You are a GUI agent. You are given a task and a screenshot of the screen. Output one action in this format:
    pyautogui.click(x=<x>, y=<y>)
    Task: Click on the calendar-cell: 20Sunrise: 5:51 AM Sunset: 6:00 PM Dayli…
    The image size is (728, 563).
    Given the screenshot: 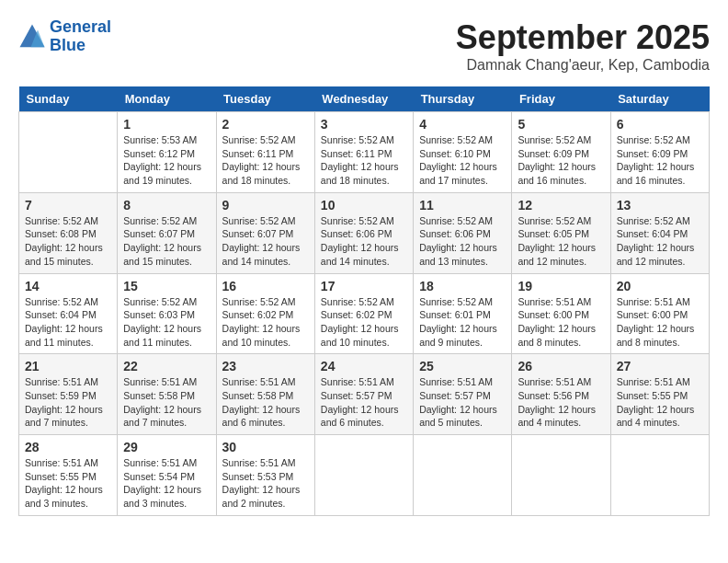 What is the action you would take?
    pyautogui.click(x=660, y=314)
    